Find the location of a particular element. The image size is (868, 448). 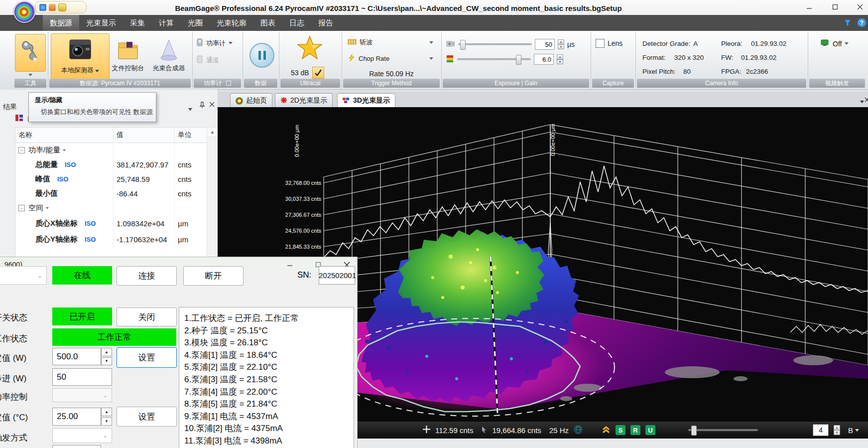

table-row: 峰值ISO 25,748.59cnts is located at coordinates (112, 179).